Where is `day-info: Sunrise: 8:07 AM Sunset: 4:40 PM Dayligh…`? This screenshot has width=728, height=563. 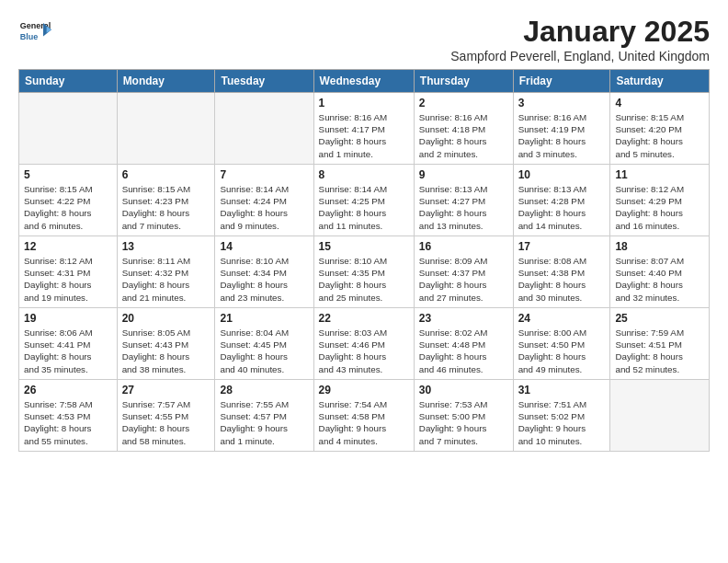
day-info: Sunrise: 8:07 AM Sunset: 4:40 PM Dayligh… is located at coordinates (660, 280).